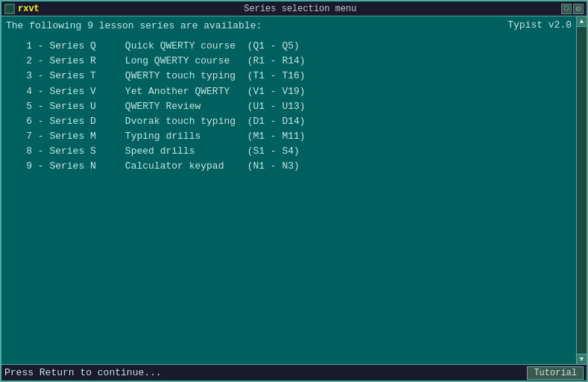 This screenshot has width=588, height=382. Describe the element at coordinates (294, 9) in the screenshot. I see `title-bar: rxvt Series selection menu □ ◱` at that location.